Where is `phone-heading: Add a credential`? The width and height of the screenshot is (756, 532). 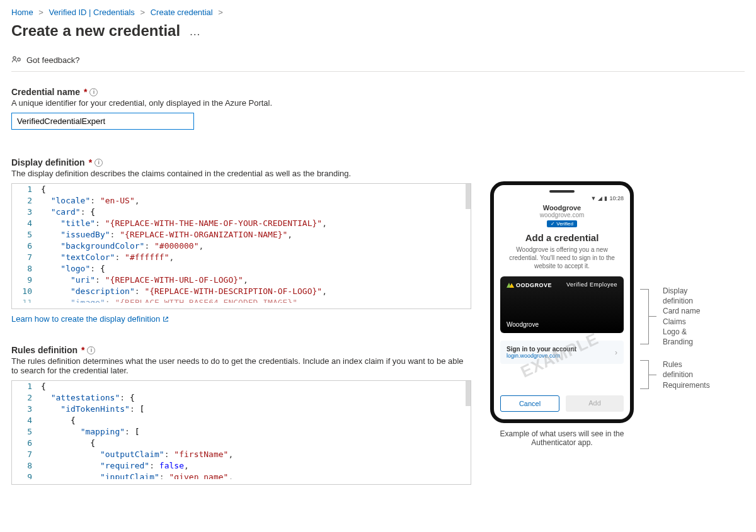
phone-heading: Add a credential is located at coordinates (562, 238).